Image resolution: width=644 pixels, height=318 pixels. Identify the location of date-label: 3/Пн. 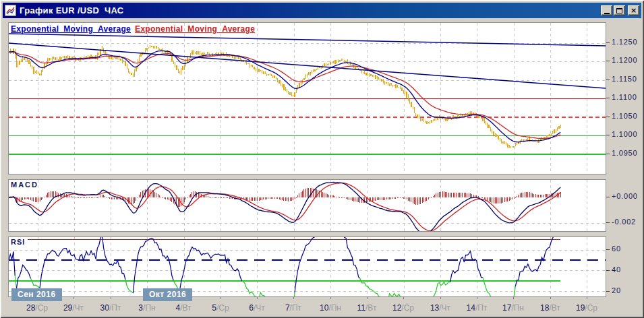
(147, 308).